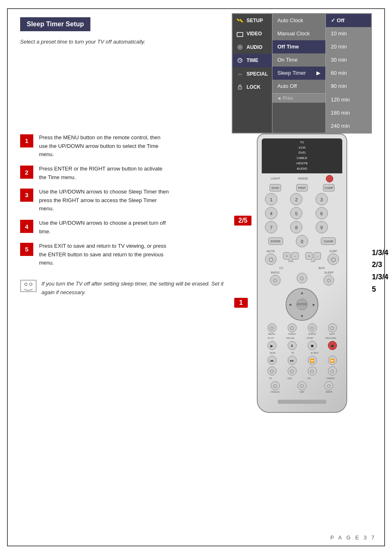 This screenshot has width=392, height=555. I want to click on dpad-up-arrow: ▲, so click(302, 292).